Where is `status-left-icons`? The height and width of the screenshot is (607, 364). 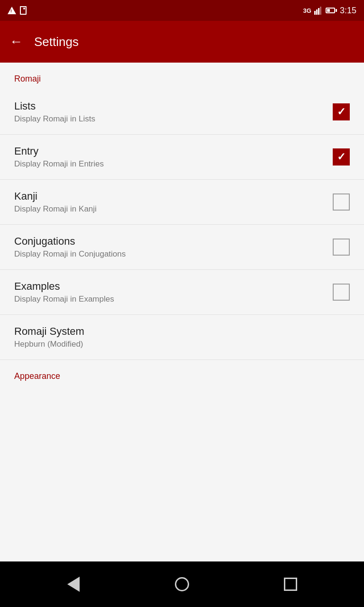 status-left-icons is located at coordinates (17, 10).